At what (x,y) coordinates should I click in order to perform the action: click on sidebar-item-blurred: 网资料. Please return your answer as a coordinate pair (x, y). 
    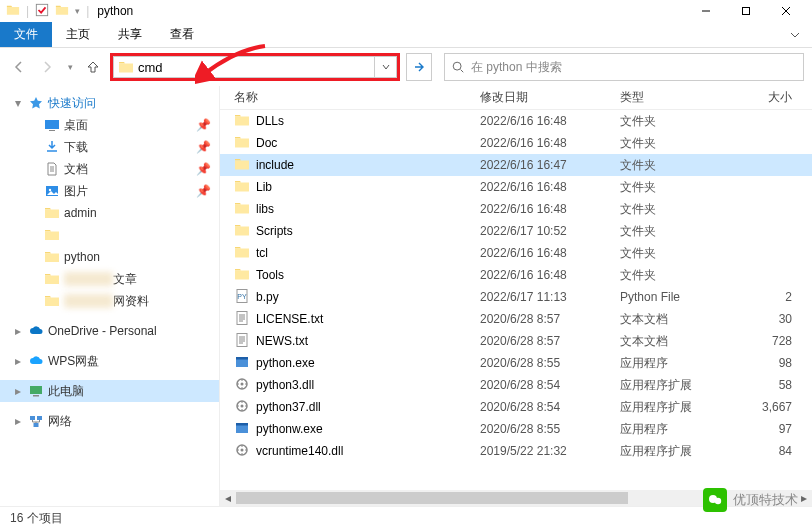
    Looking at the image, I should click on (110, 301).